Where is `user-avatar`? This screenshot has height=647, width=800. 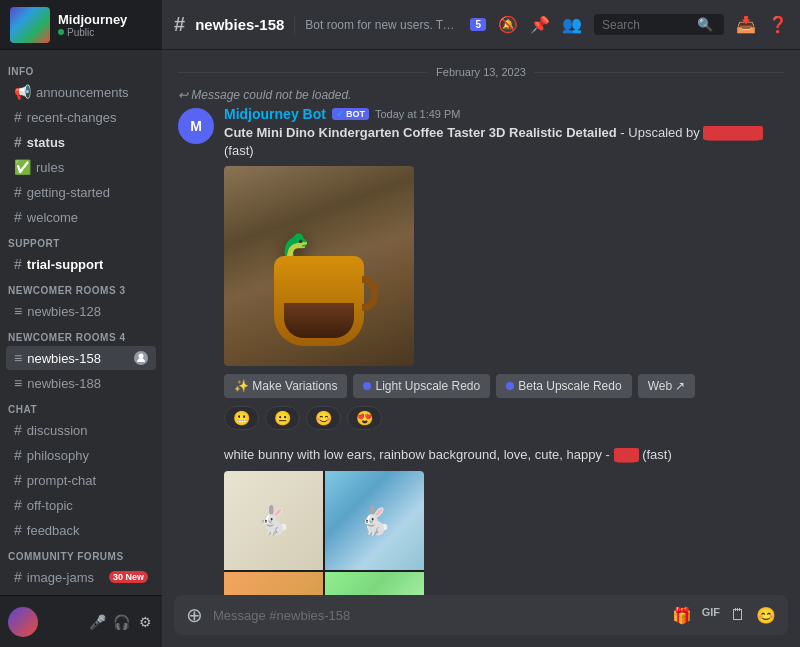 user-avatar is located at coordinates (23, 622).